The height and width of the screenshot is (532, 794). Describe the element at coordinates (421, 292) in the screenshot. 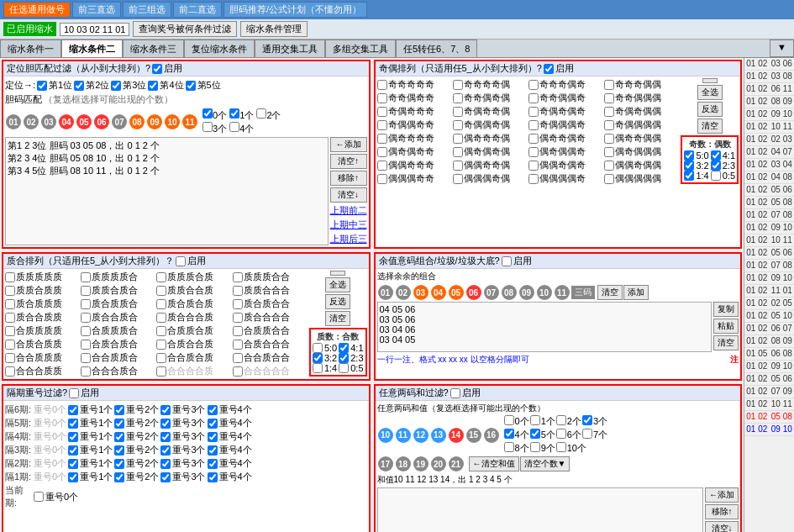

I see `rem-ball-03: 03` at that location.